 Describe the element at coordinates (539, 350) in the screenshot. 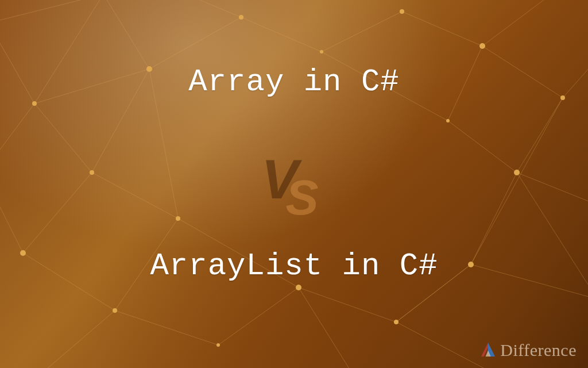

I see `brand-name: Difference` at that location.